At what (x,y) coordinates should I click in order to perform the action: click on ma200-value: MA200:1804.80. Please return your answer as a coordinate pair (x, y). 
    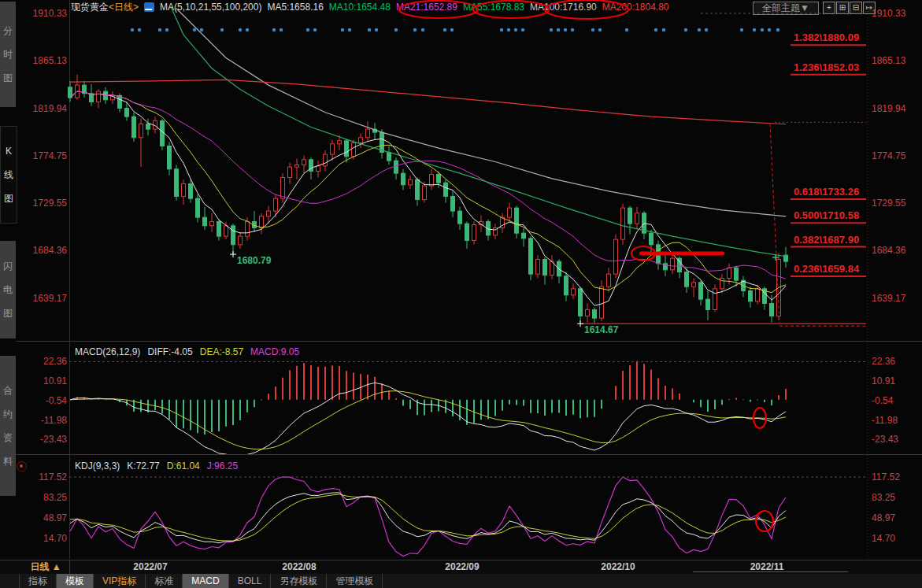
    Looking at the image, I should click on (636, 7).